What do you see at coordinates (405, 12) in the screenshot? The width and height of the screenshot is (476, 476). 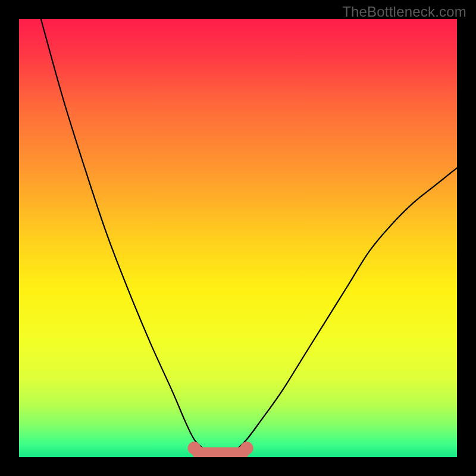 I see `watermark-text: TheBottleneck.com` at bounding box center [405, 12].